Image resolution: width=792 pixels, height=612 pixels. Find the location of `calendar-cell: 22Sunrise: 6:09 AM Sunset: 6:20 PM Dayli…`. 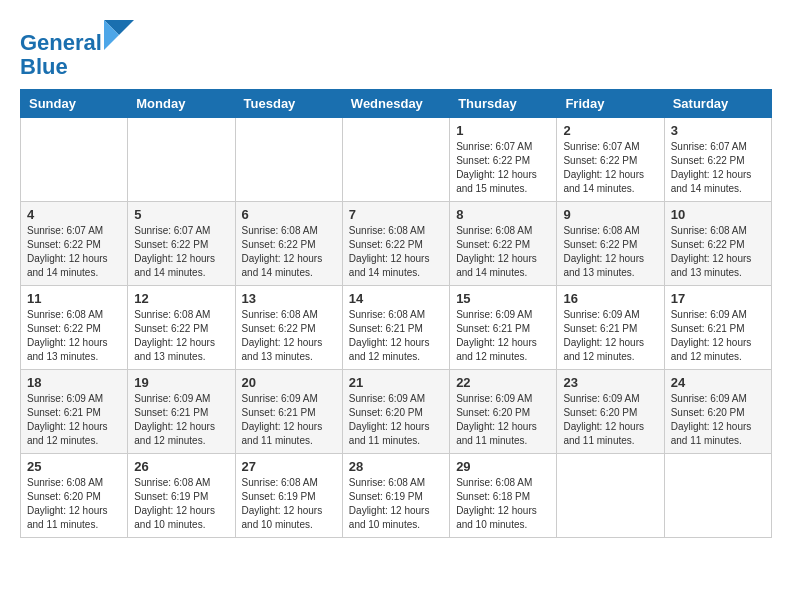

calendar-cell: 22Sunrise: 6:09 AM Sunset: 6:20 PM Dayli… is located at coordinates (504, 412).